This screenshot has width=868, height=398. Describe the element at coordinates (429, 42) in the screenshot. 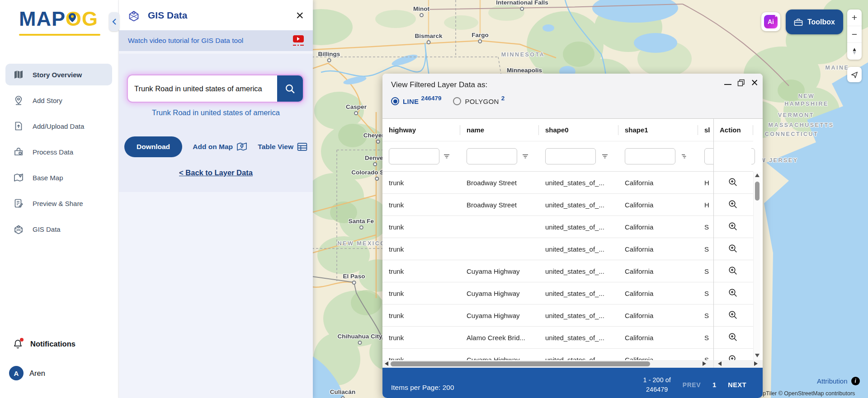

I see `city-dot` at that location.